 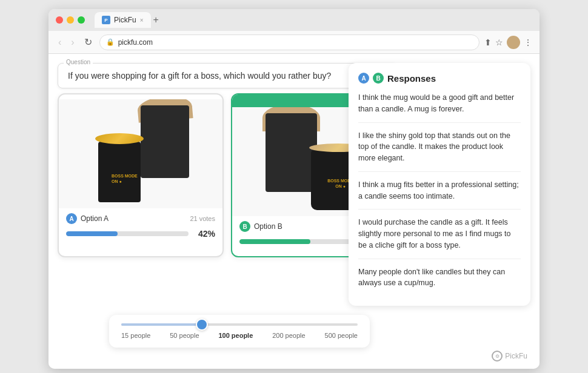 What do you see at coordinates (499, 42) in the screenshot?
I see `bookmark-icon: ☆` at bounding box center [499, 42].